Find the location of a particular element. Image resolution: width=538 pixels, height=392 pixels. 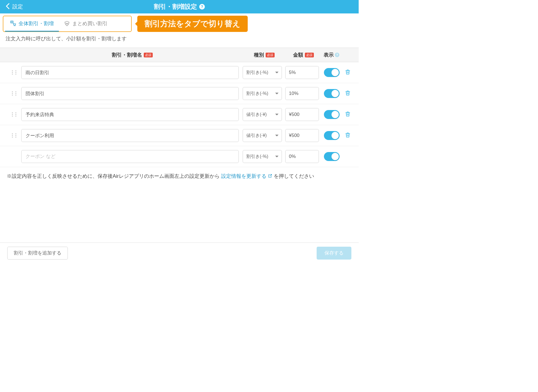

chevron-left-icon is located at coordinates (8, 7).